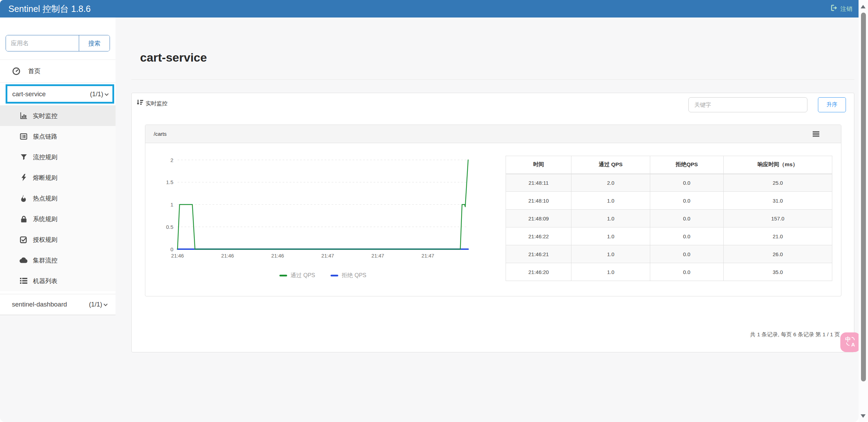 The height and width of the screenshot is (422, 868). I want to click on sidebar-item-hotspot-rule: 热点规则, so click(58, 198).